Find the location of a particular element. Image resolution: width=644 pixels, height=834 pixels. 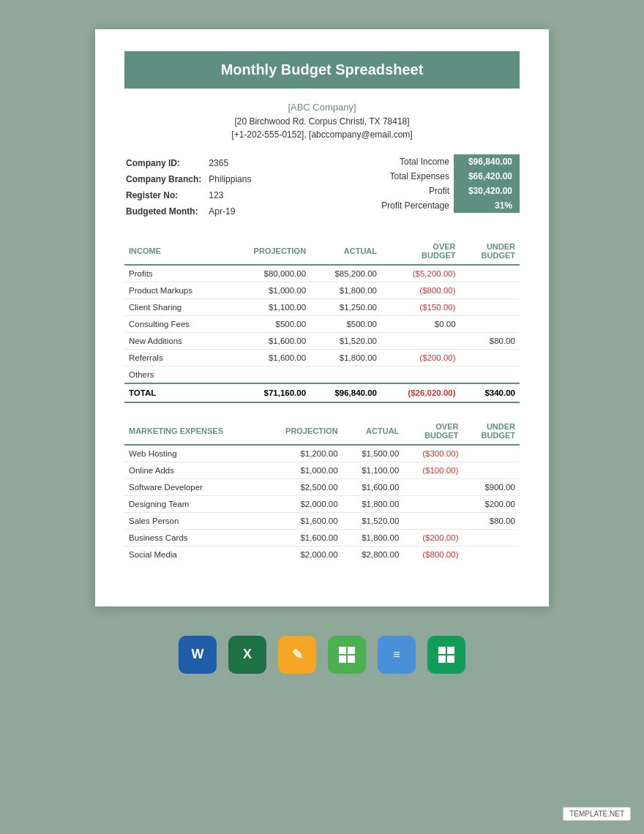

mkt-row-name: Designing Team is located at coordinates (193, 503).